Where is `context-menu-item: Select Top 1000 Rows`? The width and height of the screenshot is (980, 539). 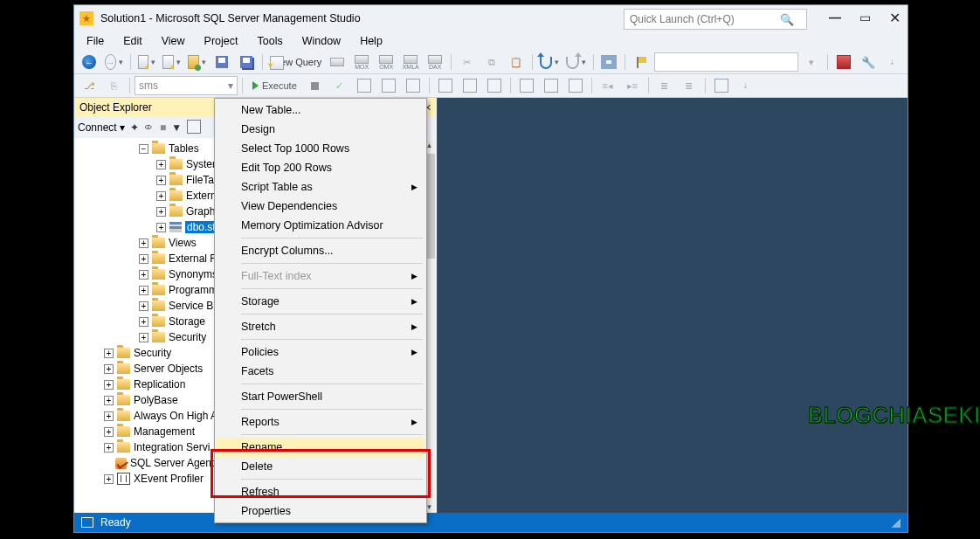 context-menu-item: Select Top 1000 Rows is located at coordinates (321, 149).